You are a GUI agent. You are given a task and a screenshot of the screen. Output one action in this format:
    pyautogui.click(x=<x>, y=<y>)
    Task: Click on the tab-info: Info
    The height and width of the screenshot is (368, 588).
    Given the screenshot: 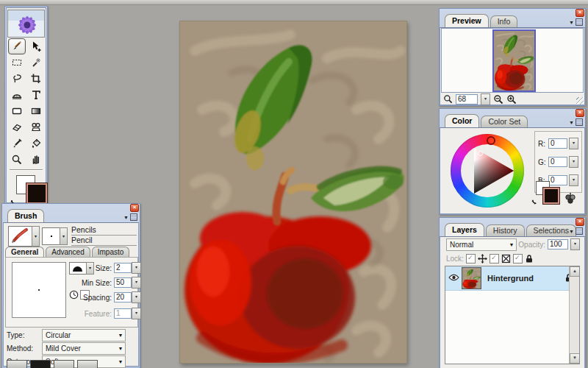 What is the action you would take?
    pyautogui.click(x=504, y=21)
    